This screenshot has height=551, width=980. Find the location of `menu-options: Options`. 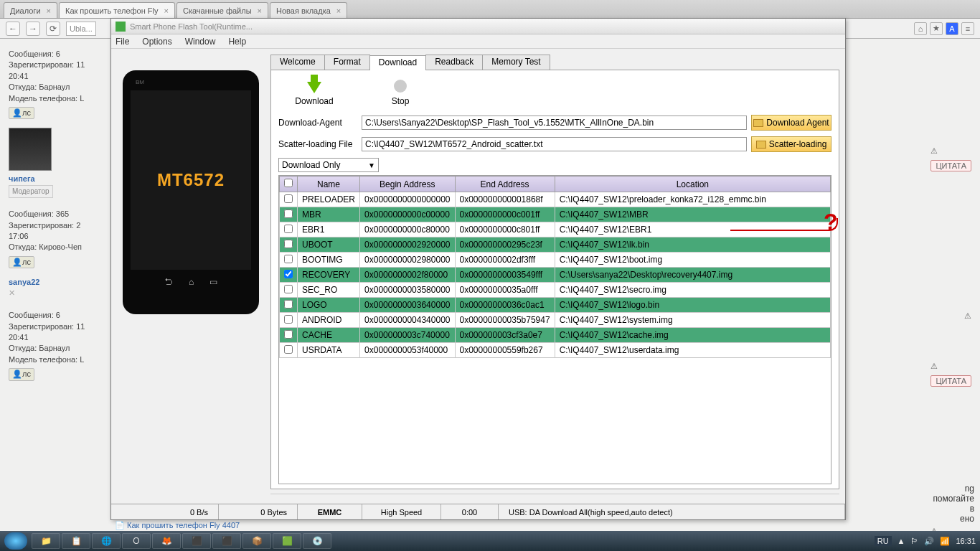

menu-options: Options is located at coordinates (156, 42).